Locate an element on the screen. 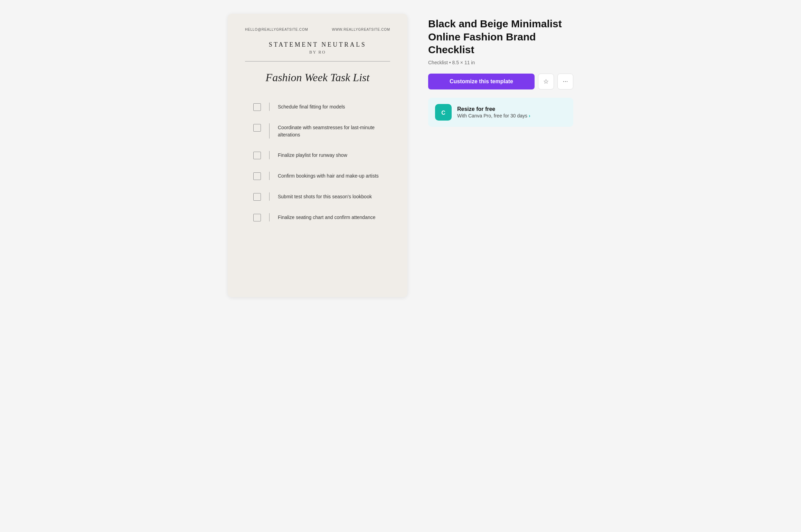  checklist-row: Finalize seating chart and confirm atten… is located at coordinates (318, 217).